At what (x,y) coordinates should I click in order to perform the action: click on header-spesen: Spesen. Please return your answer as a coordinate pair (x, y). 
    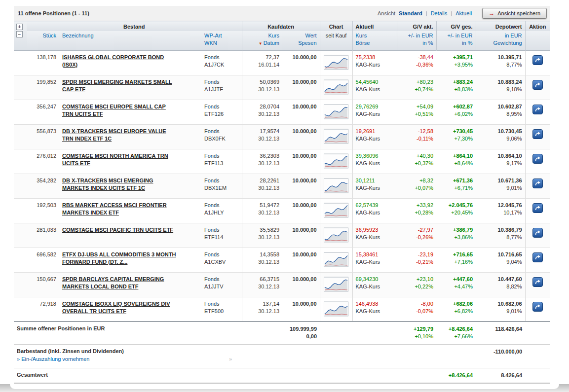
    Looking at the image, I should click on (301, 43).